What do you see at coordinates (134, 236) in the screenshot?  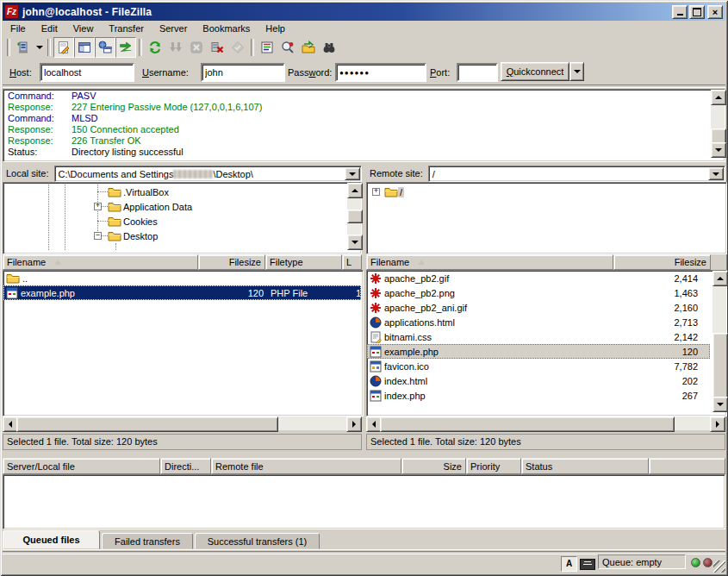 I see `tree-item-desktop: Desktop` at bounding box center [134, 236].